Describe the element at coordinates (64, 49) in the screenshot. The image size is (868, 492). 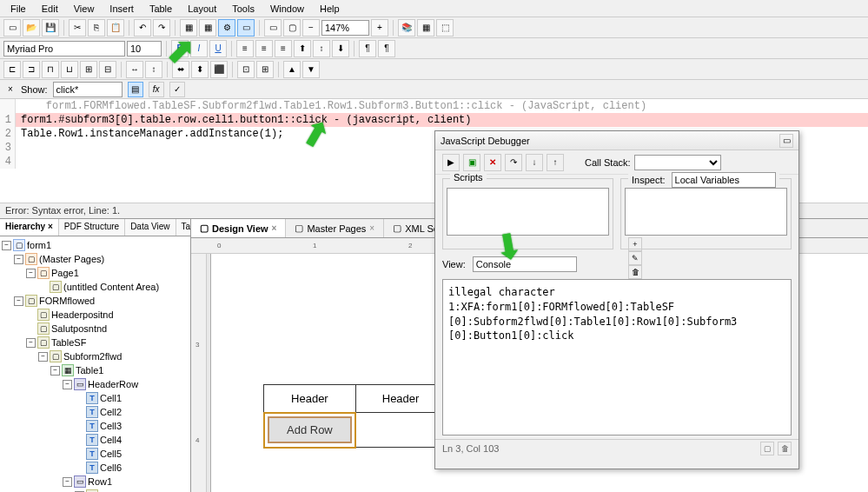
I see `font-select` at that location.